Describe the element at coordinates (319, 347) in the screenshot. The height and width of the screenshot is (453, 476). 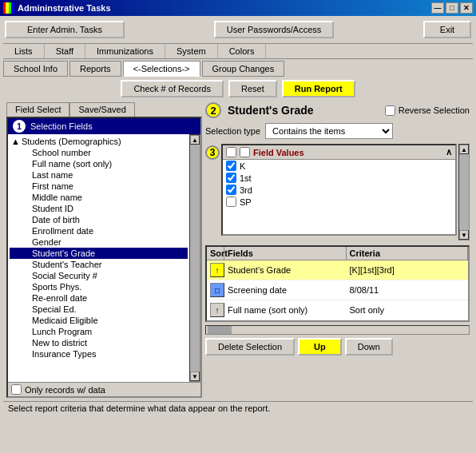
I see `up-button: Up` at that location.